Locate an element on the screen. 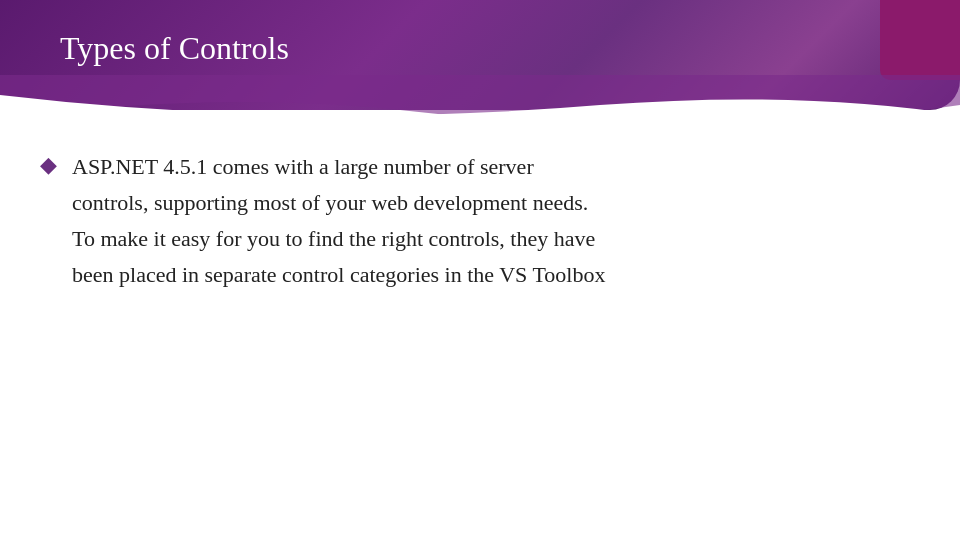 The width and height of the screenshot is (960, 540). text-line-4: been placed in separate control categori… is located at coordinates (338, 275).